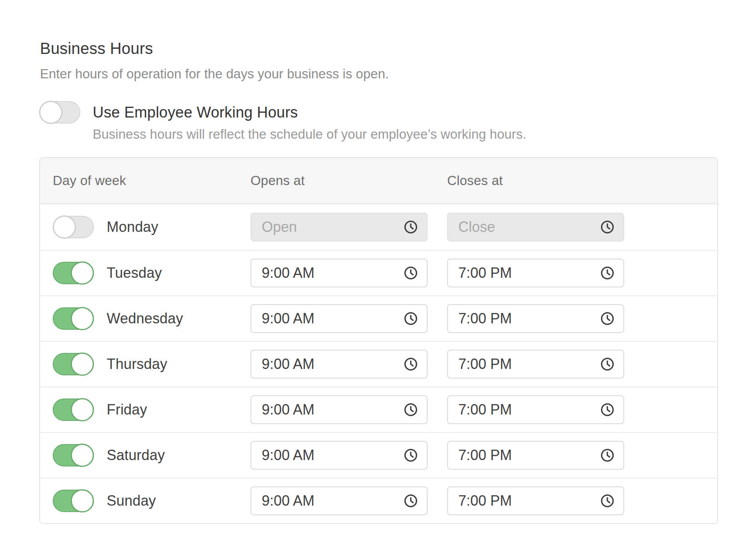 The width and height of the screenshot is (756, 558). Describe the element at coordinates (152, 181) in the screenshot. I see `column-header-day-of-week: Day of week` at that location.